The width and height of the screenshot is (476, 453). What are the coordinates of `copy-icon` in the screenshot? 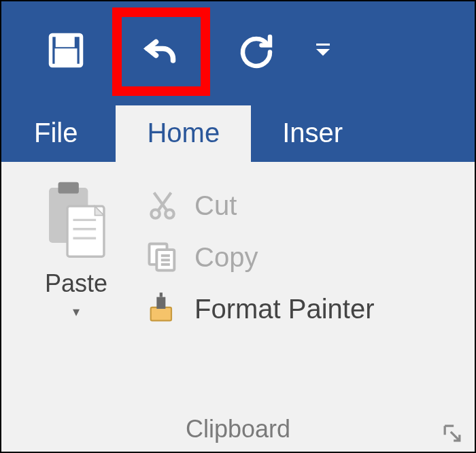 It's located at (163, 257).